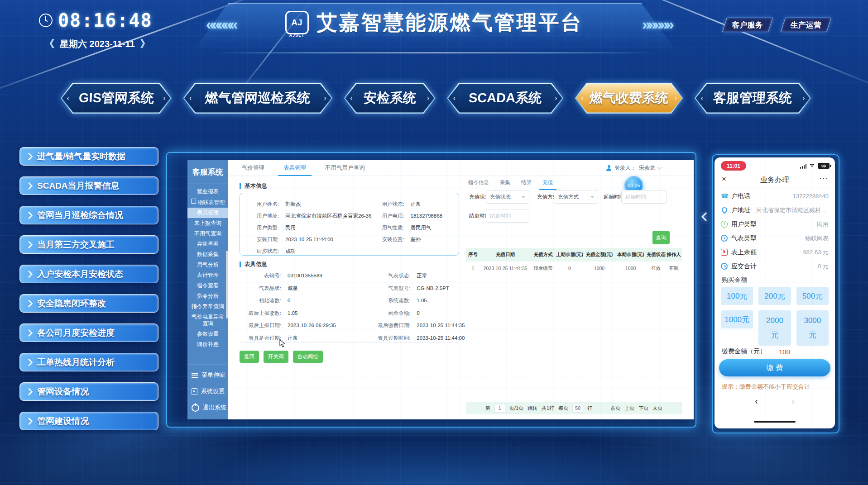 Image resolution: width=868 pixels, height=485 pixels. What do you see at coordinates (806, 25) in the screenshot?
I see `production-operation-button: 生产运营` at bounding box center [806, 25].